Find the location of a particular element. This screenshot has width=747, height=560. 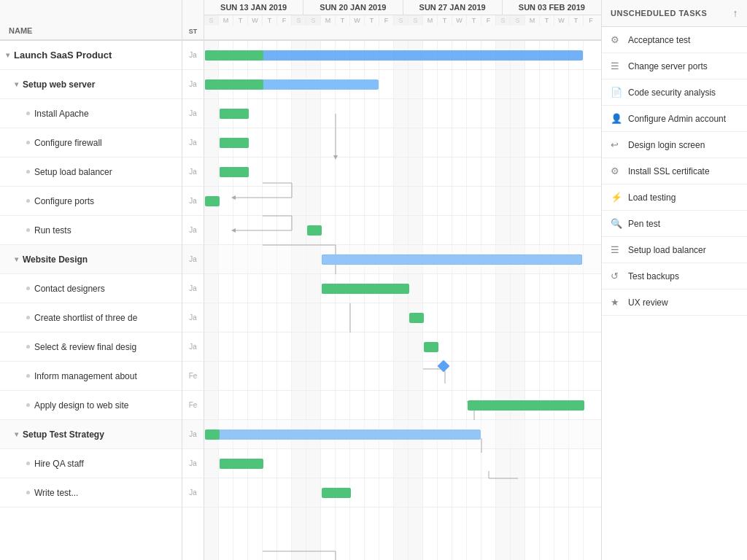

sort-button: ↑ is located at coordinates (736, 13).